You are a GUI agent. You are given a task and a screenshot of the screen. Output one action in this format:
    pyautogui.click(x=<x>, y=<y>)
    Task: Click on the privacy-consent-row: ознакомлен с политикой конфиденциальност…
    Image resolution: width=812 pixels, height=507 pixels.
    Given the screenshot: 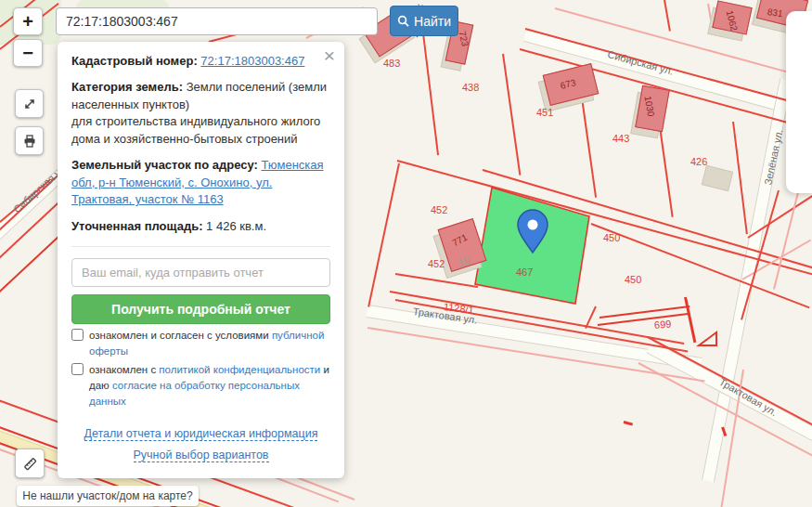 What is the action you would take?
    pyautogui.click(x=200, y=385)
    